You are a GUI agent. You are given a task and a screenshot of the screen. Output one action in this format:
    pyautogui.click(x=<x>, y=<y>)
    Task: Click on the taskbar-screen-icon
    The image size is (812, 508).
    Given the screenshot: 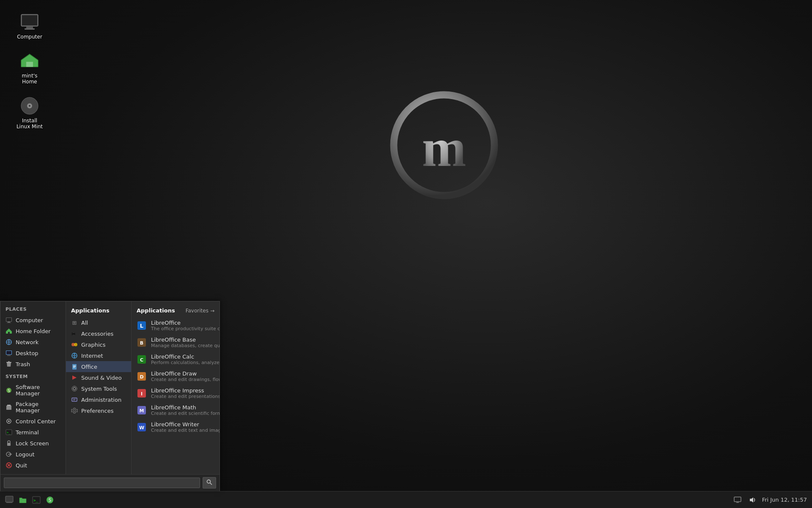 What is the action you would take?
    pyautogui.click(x=738, y=500)
    